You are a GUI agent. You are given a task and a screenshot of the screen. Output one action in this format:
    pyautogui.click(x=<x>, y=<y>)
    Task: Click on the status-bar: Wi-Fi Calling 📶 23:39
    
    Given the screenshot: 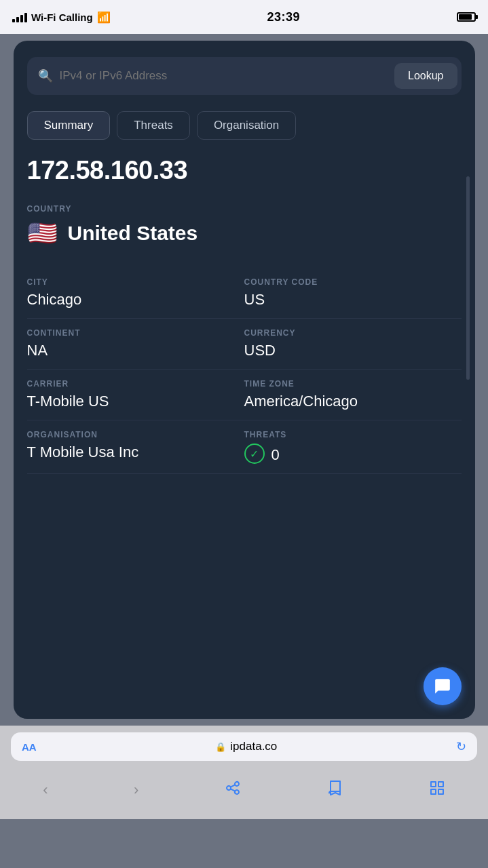 What is the action you would take?
    pyautogui.click(x=244, y=17)
    